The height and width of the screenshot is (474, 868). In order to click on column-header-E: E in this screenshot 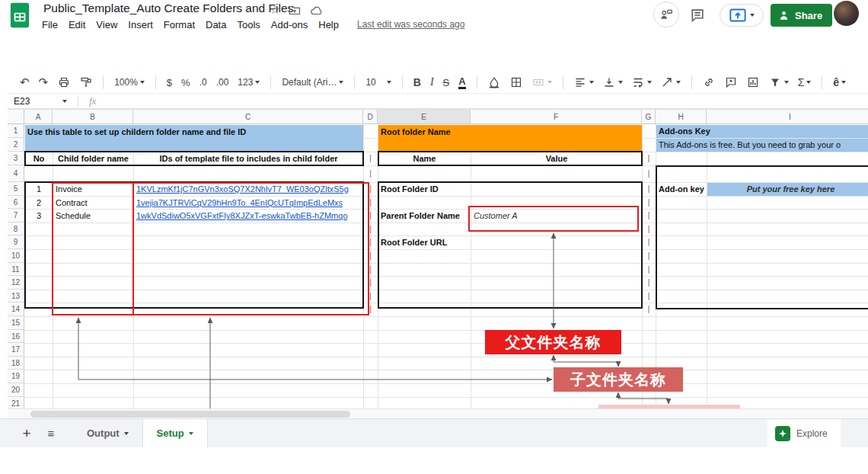, I will do `click(424, 117)`.